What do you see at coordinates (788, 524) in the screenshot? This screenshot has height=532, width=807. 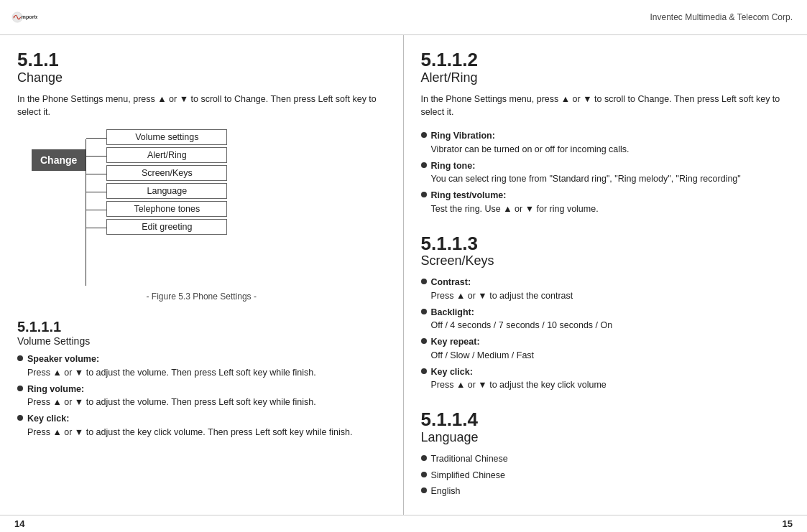 I see `page-number-right: 15` at bounding box center [788, 524].